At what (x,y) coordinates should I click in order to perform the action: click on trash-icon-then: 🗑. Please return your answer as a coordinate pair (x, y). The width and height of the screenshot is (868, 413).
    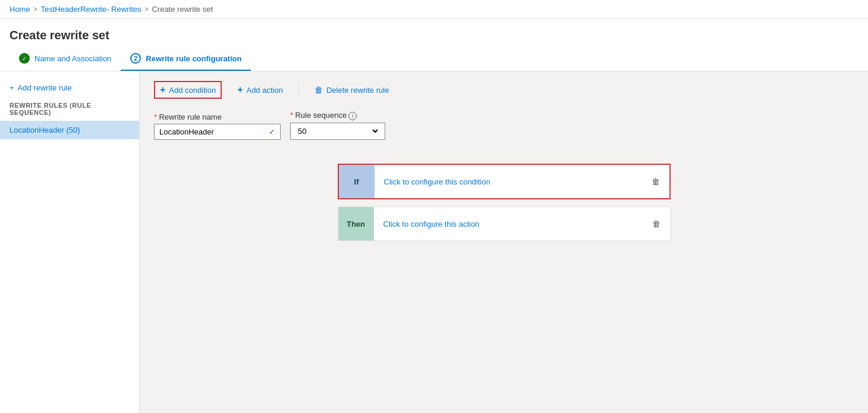
    Looking at the image, I should click on (656, 224).